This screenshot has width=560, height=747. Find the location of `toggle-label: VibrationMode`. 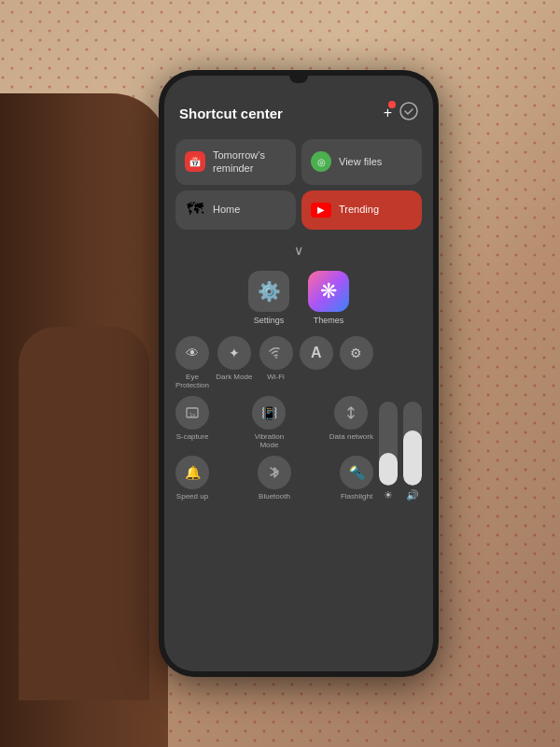

toggle-label: VibrationMode is located at coordinates (269, 441).